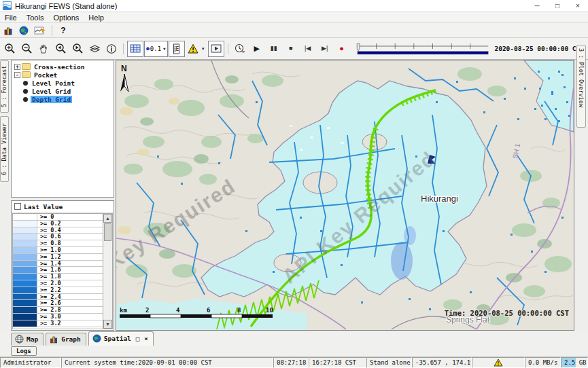 The height and width of the screenshot is (368, 588). I want to click on left-tab-strip: 5 : Forecast 6 : Data Viewer, so click(5, 196).